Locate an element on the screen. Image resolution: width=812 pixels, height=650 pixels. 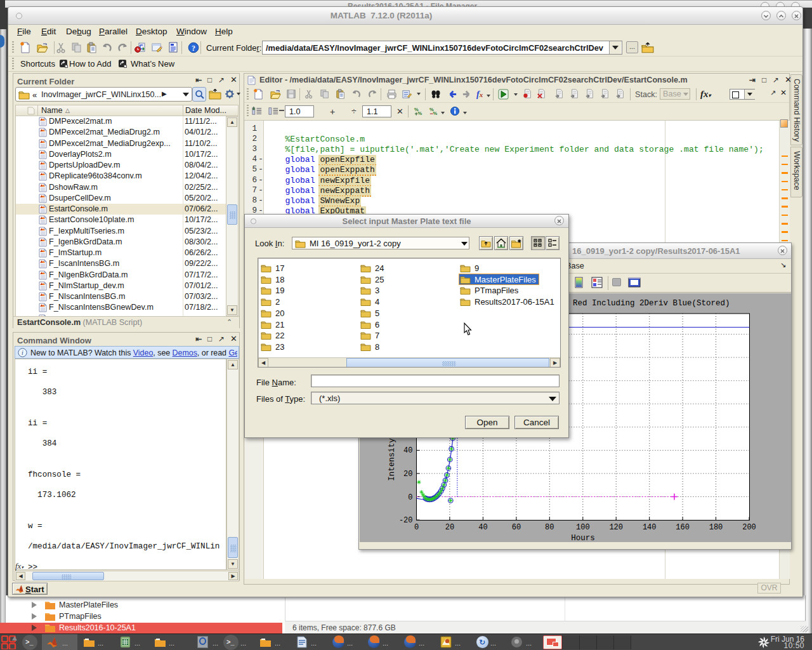
svg-text: 60 is located at coordinates (516, 527).